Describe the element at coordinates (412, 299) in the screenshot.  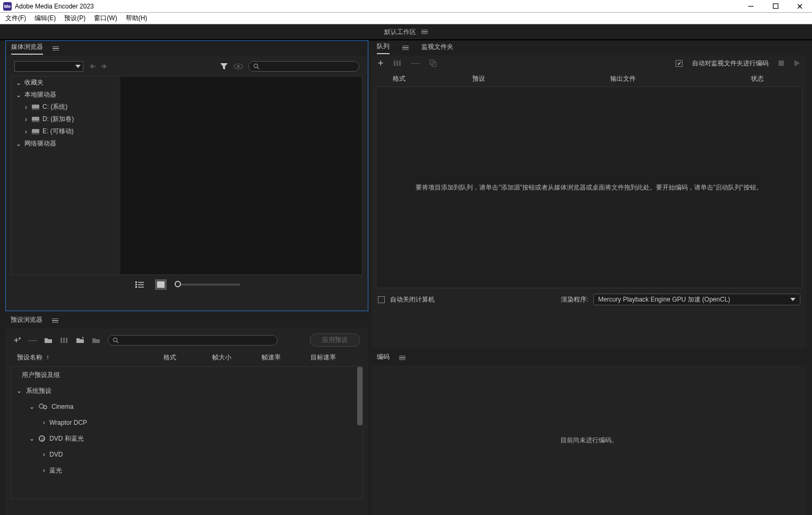
I see `auto-shutdown-label: 自动关闭计算机` at that location.